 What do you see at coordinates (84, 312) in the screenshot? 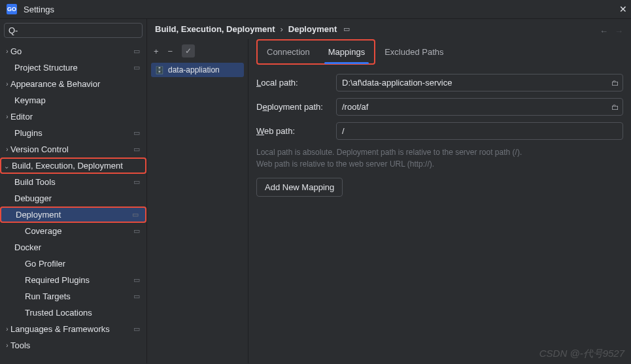
I see `sidebar-item-label: Trusted Locations` at bounding box center [84, 312].